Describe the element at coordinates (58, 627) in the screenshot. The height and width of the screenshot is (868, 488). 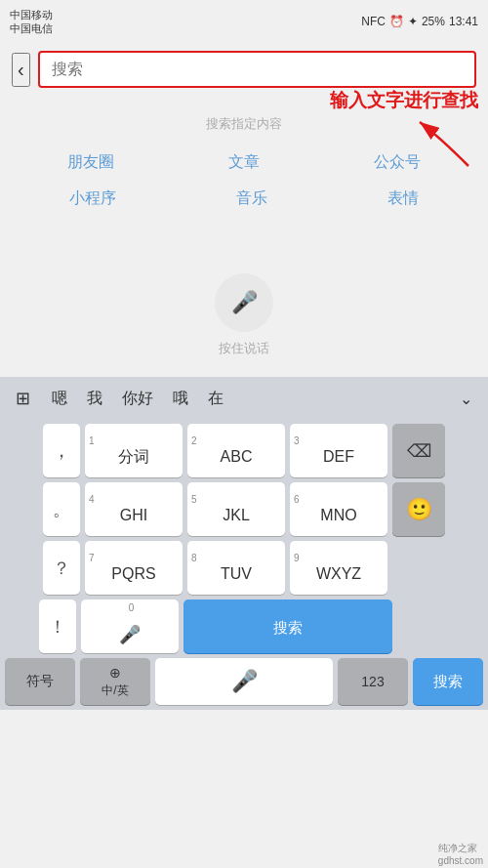
I see `key-punct-exclaim: ！` at that location.